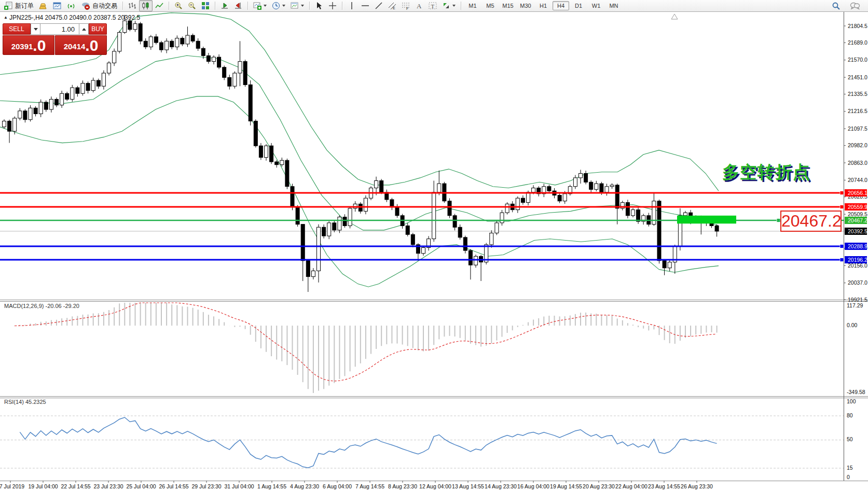 The height and width of the screenshot is (491, 868). What do you see at coordinates (146, 6) in the screenshot?
I see `candlestick-icon` at bounding box center [146, 6].